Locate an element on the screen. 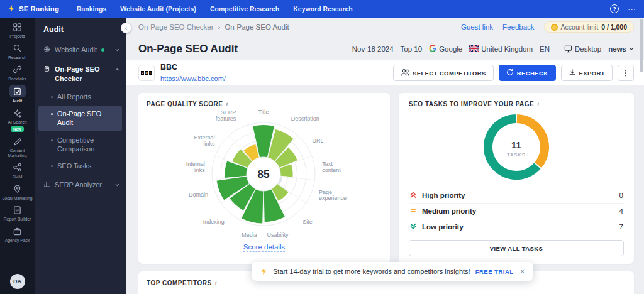 The image size is (644, 294). rail-item-research: Research is located at coordinates (18, 52).